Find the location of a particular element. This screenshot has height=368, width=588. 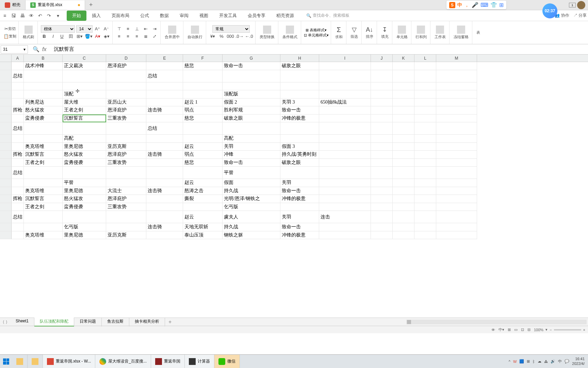

format-brush-button: 格式刷 is located at coordinates (29, 33).